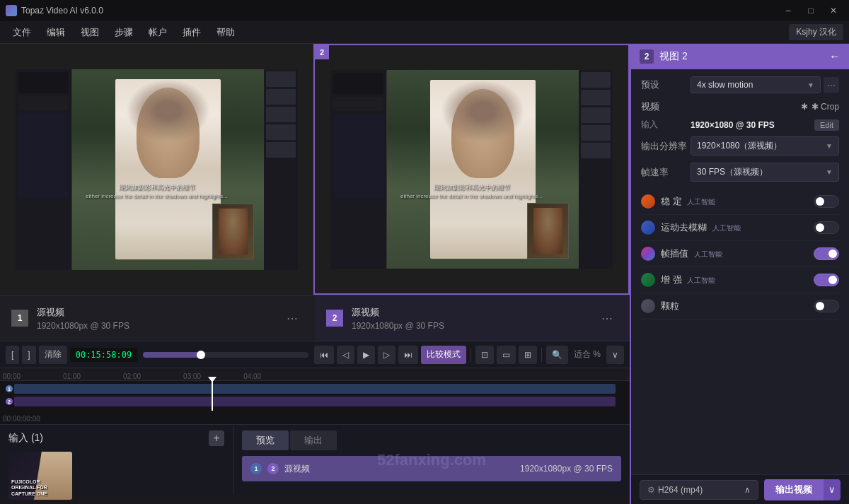  What do you see at coordinates (408, 355) in the screenshot?
I see `skip-end-btn: ⏭` at bounding box center [408, 355].